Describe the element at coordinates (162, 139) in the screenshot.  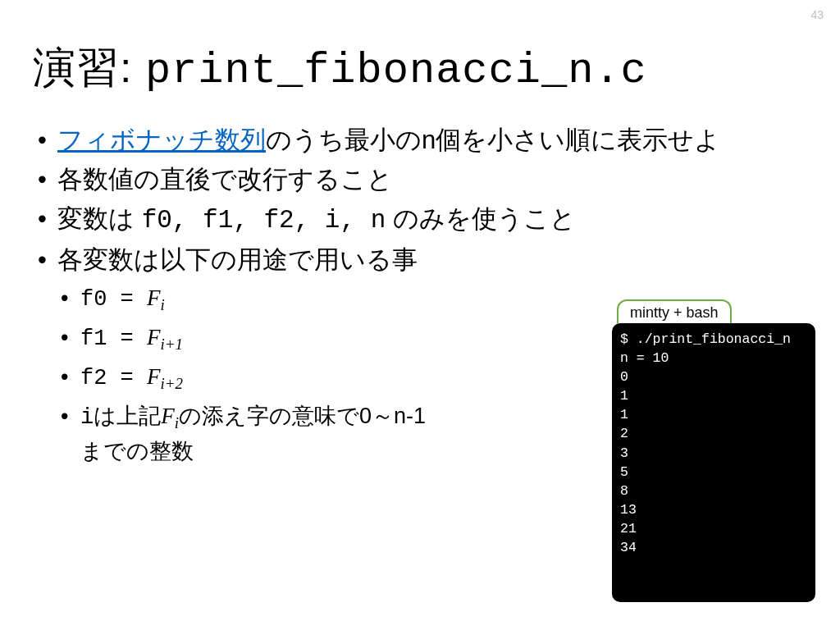
I see `fibonacci-link: フィボナッチ数列` at that location.